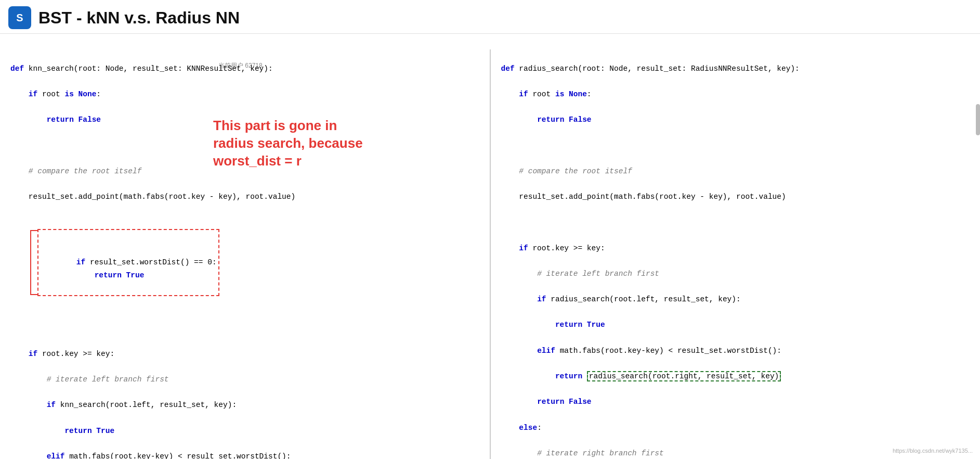 The image size is (980, 459). I want to click on panel-divider, so click(490, 254).